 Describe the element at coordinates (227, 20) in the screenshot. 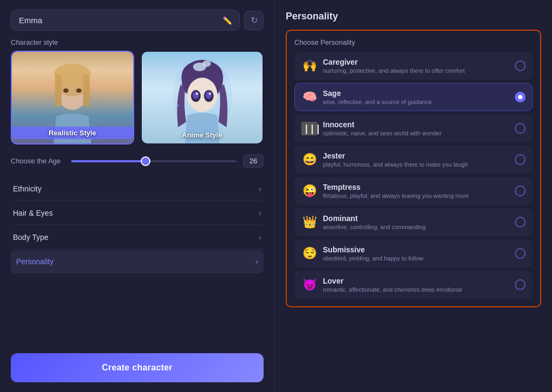

I see `edit-icon: ✏️` at that location.